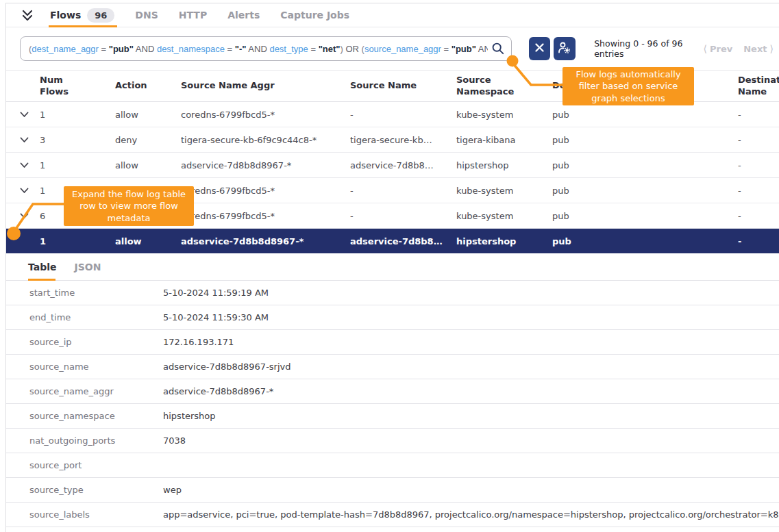 The width and height of the screenshot is (779, 532). What do you see at coordinates (147, 15) in the screenshot?
I see `tab-dns: DNS` at bounding box center [147, 15].